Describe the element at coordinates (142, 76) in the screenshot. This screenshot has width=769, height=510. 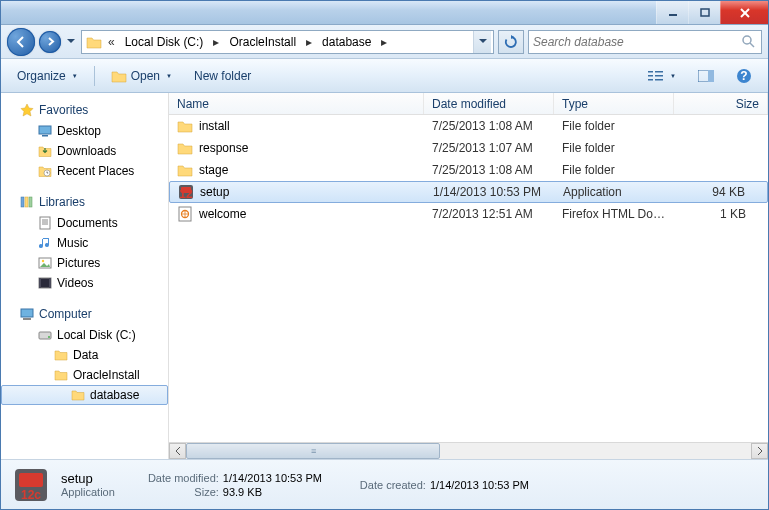
I see `open-button: Open▼` at that location.